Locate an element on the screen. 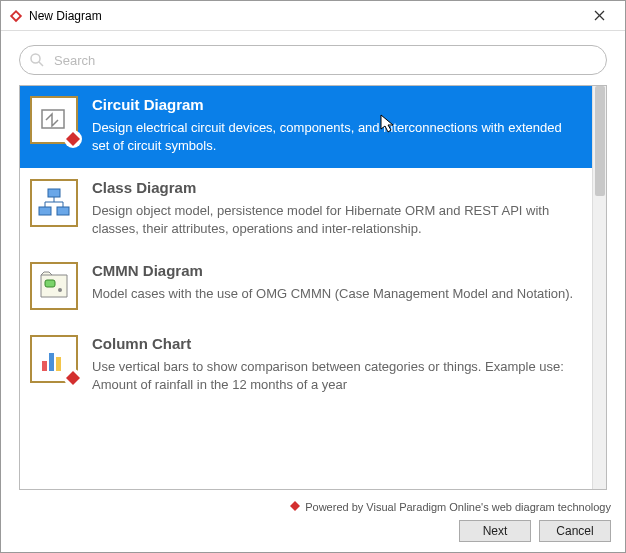 The height and width of the screenshot is (553, 626). item-text: Column Chart Use vertical bars to show c… is located at coordinates (336, 364).